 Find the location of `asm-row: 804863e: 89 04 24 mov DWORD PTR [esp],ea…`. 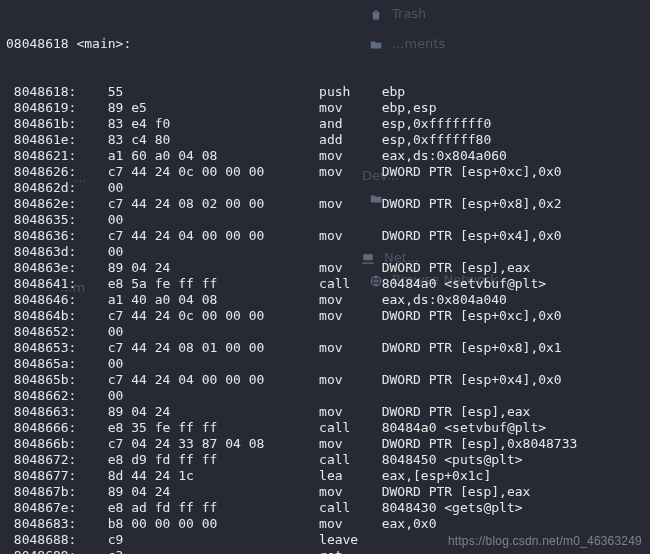

asm-row: 804863e: 89 04 24 mov DWORD PTR [esp],ea… is located at coordinates (325, 268).